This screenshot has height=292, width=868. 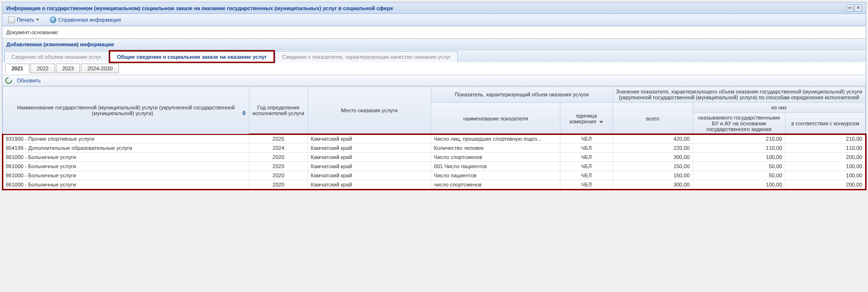 I want to click on grid-toolbar: Обновить, so click(x=434, y=81).